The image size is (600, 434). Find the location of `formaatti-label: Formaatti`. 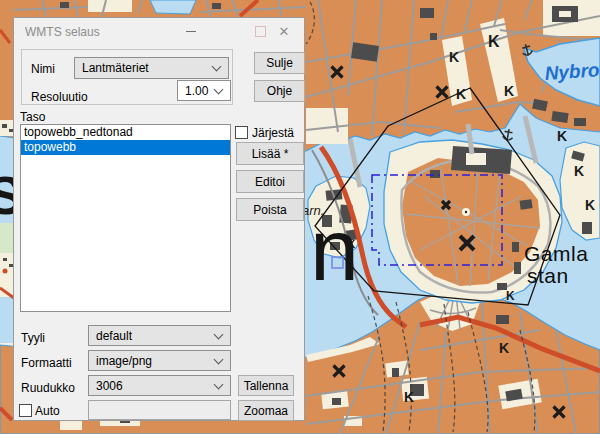

formaatti-label: Formaatti is located at coordinates (46, 363).